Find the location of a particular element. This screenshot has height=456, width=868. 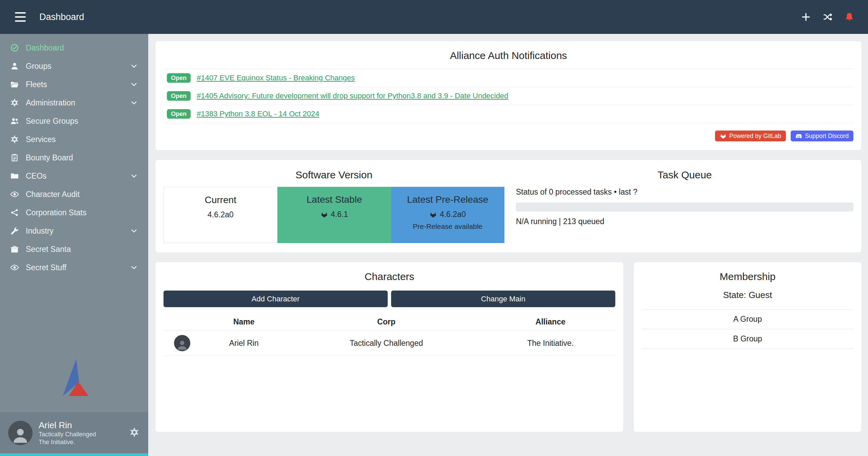

shuffle-icon is located at coordinates (828, 17).